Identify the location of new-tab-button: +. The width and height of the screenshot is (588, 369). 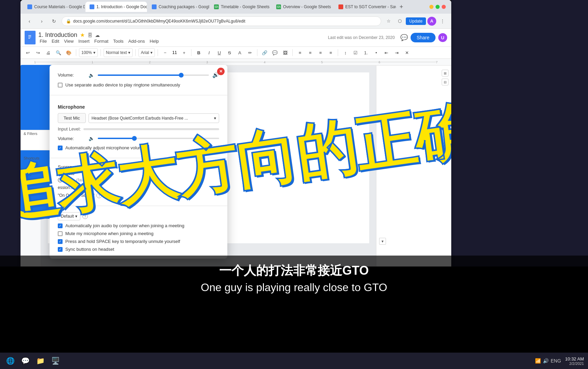
(401, 7).